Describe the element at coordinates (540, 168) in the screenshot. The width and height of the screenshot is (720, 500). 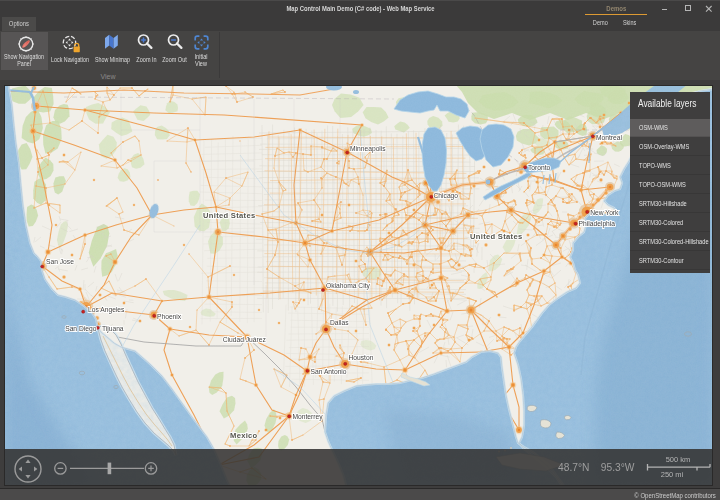
I see `svg-text: Toronto` at that location.